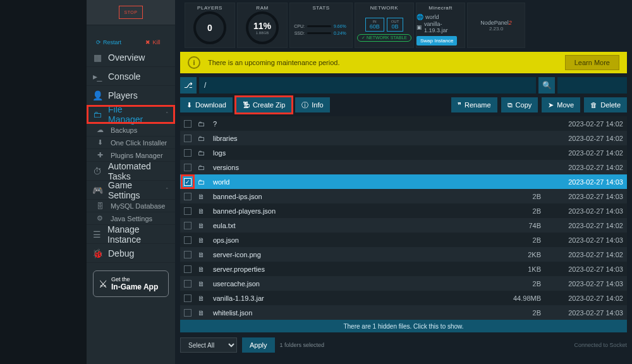 This screenshot has width=632, height=364. Describe the element at coordinates (246, 105) in the screenshot. I see `archive-icon: 🗜` at that location.